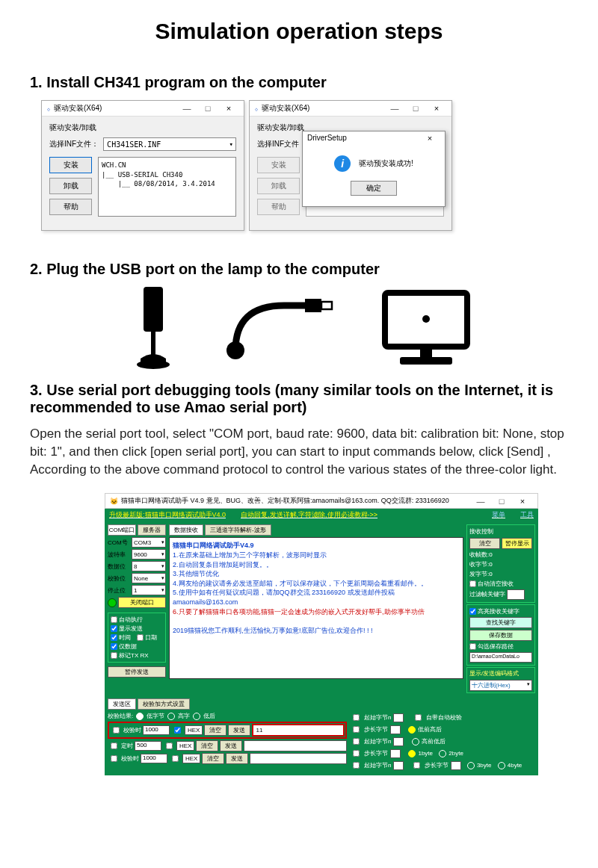 Image resolution: width=598 pixels, height=868 pixels. Describe the element at coordinates (122, 704) in the screenshot. I see `tab-sendarea: 发送区` at that location.